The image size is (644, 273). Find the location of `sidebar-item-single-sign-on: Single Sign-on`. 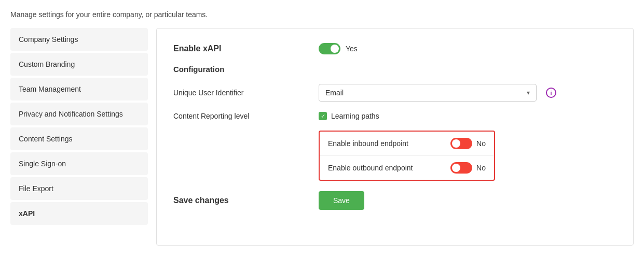

sidebar-item-single-sign-on: Single Sign-on is located at coordinates (79, 164).